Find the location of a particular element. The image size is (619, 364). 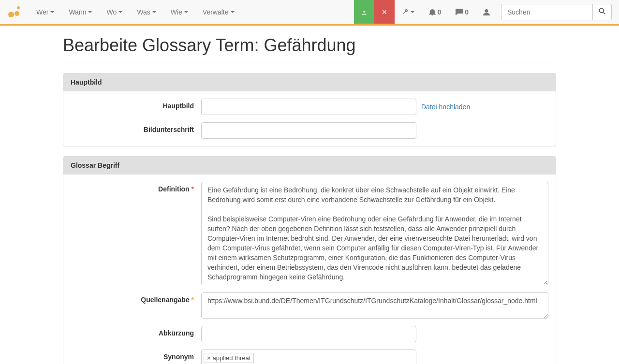

label-source: Quellenangabe * is located at coordinates (136, 298).